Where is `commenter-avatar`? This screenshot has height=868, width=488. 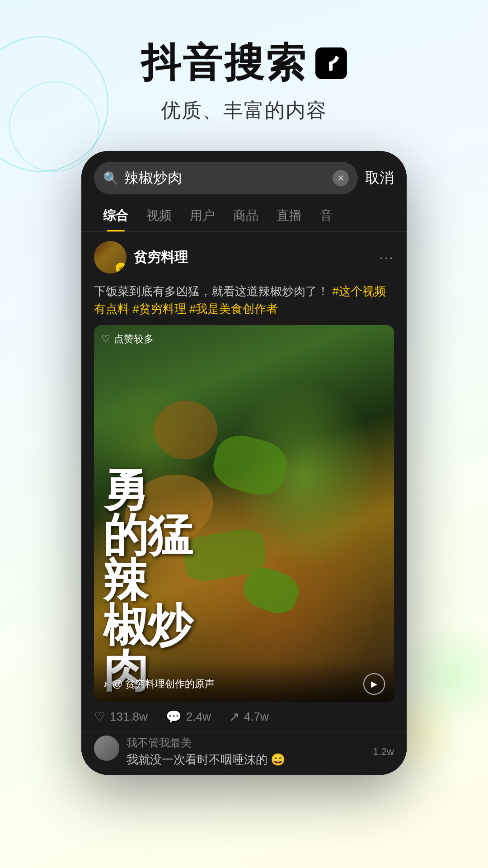 commenter-avatar is located at coordinates (107, 748).